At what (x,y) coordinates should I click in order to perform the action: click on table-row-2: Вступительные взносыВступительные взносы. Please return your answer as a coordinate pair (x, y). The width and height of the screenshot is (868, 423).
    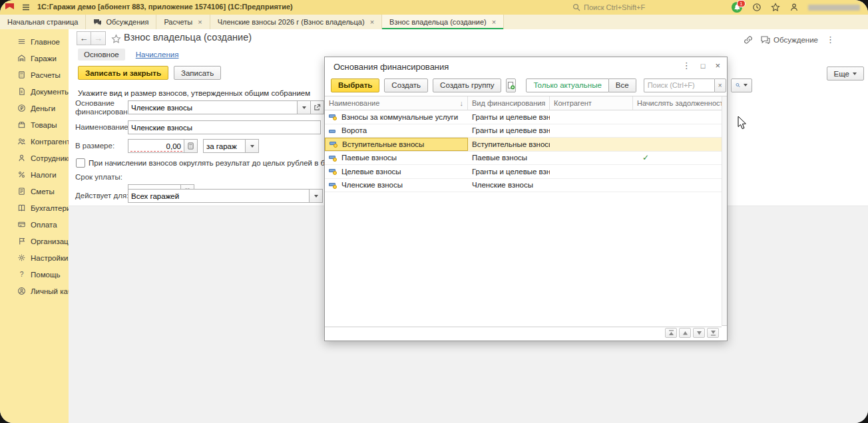
    Looking at the image, I should click on (523, 145).